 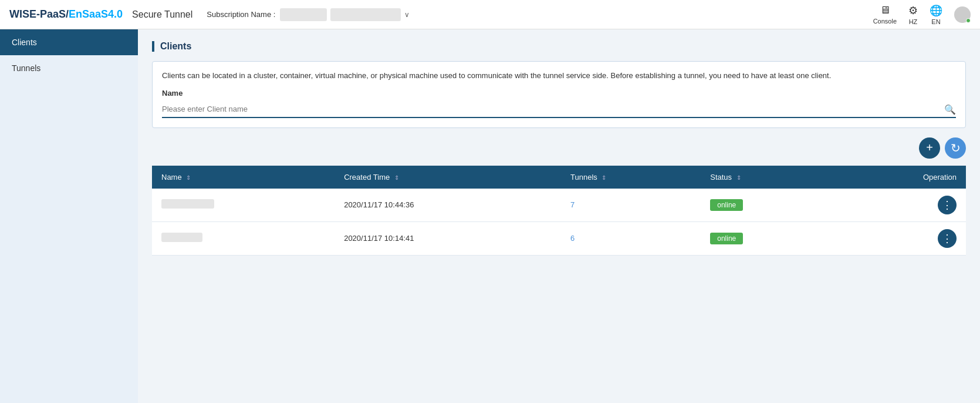 What do you see at coordinates (490, 15) in the screenshot?
I see `header: WISE-PaaS/EnSaaS4.0 Secure Tunnel Subscr…` at bounding box center [490, 15].